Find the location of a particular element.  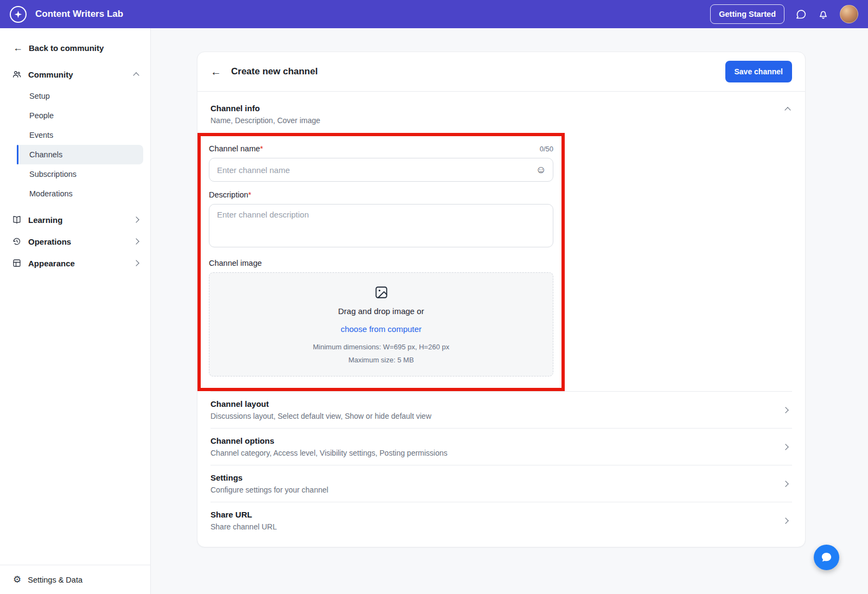

character-counter: 0/50 is located at coordinates (547, 149).